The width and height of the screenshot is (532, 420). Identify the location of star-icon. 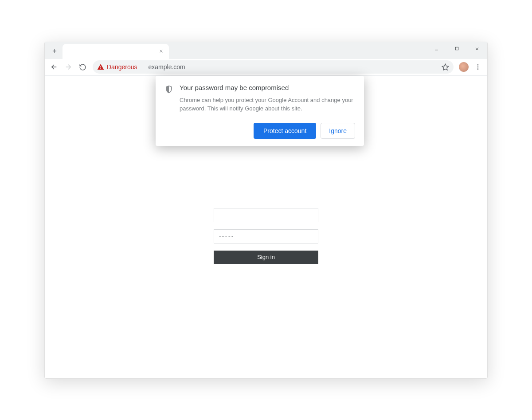
(445, 67).